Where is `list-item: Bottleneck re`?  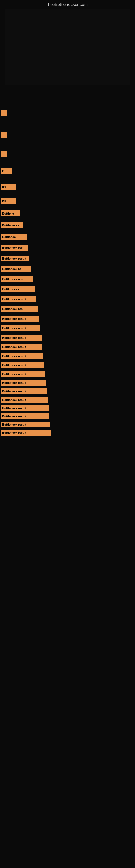
list-item: Bottleneck re is located at coordinates (68, 269).